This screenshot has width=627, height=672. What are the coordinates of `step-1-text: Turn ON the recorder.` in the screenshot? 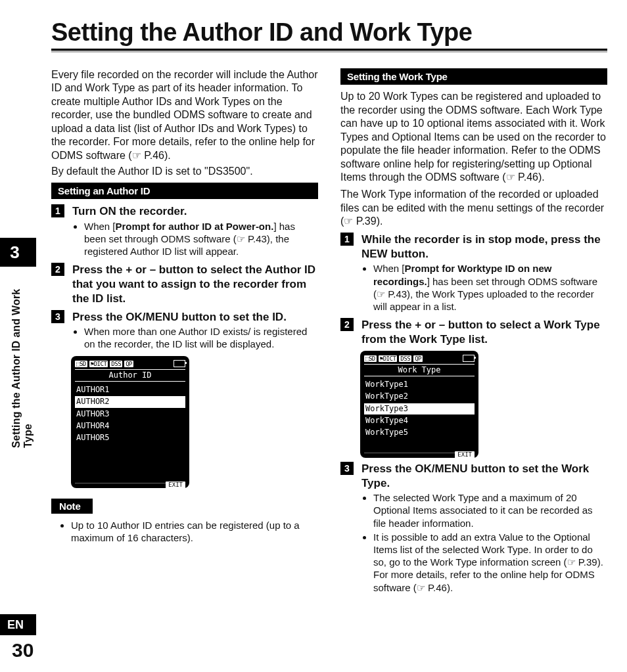 It's located at (195, 212).